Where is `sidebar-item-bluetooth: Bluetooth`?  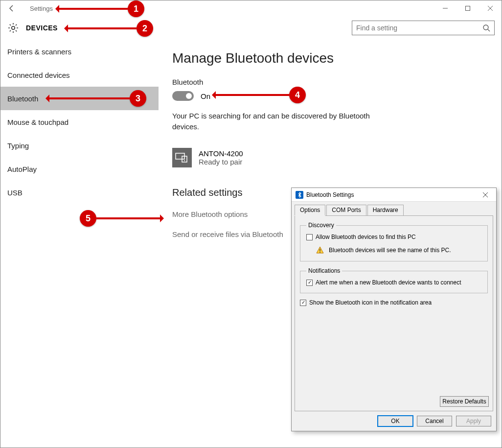 sidebar-item-bluetooth: Bluetooth is located at coordinates (79, 98).